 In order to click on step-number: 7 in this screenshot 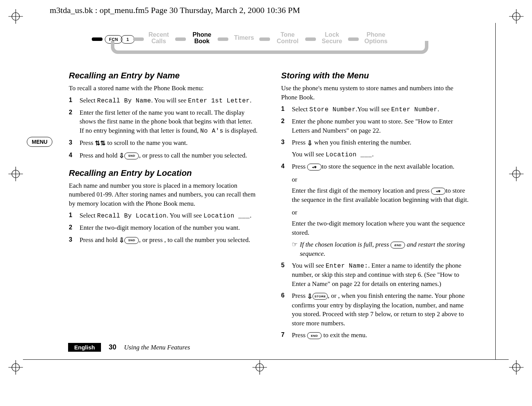, I will do `click(283, 335)`.